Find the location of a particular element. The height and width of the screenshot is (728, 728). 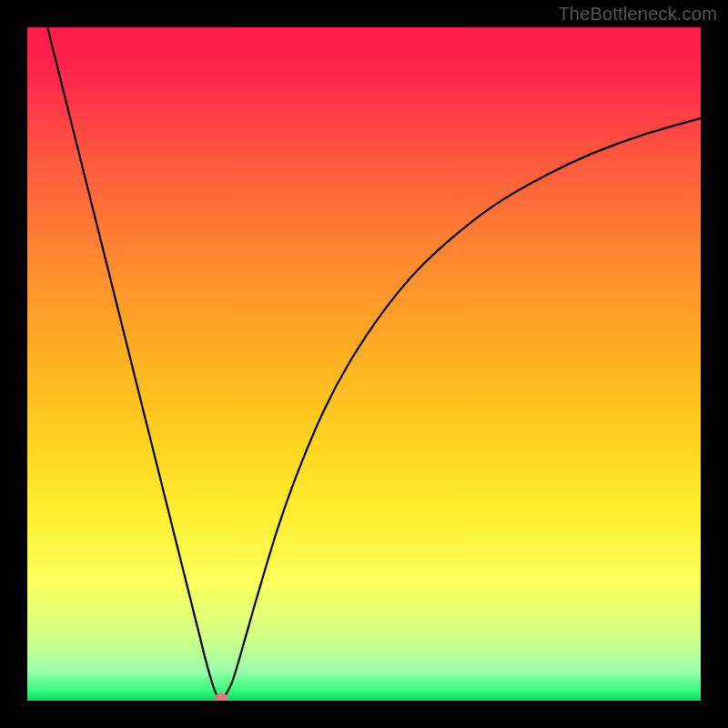

watermark-text: TheBottleneck.com is located at coordinates (637, 15).